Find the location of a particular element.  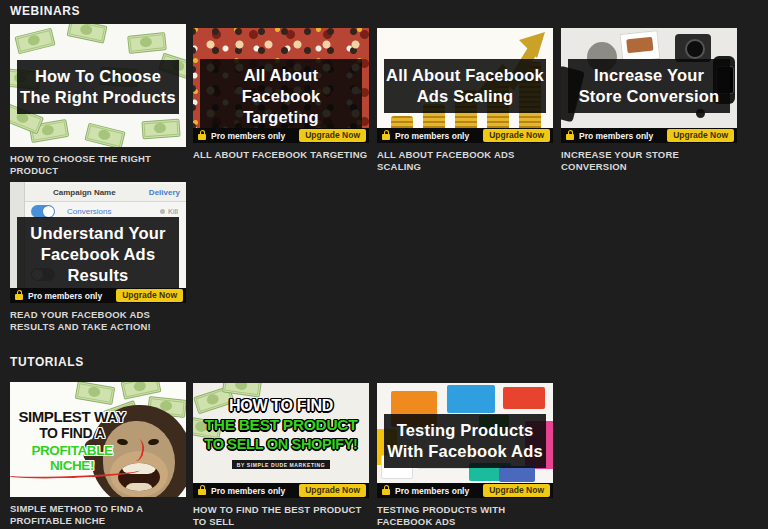

tutorial-card-profitable-niche: SIMPLEST WAY TO FIND A PROFITABLE NICHE!… is located at coordinates (98, 455).